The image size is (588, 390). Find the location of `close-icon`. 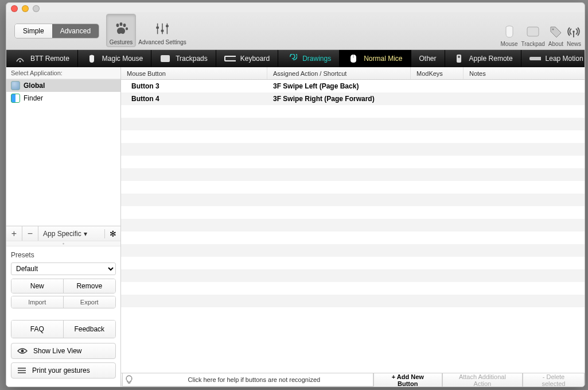

close-icon is located at coordinates (14, 9).